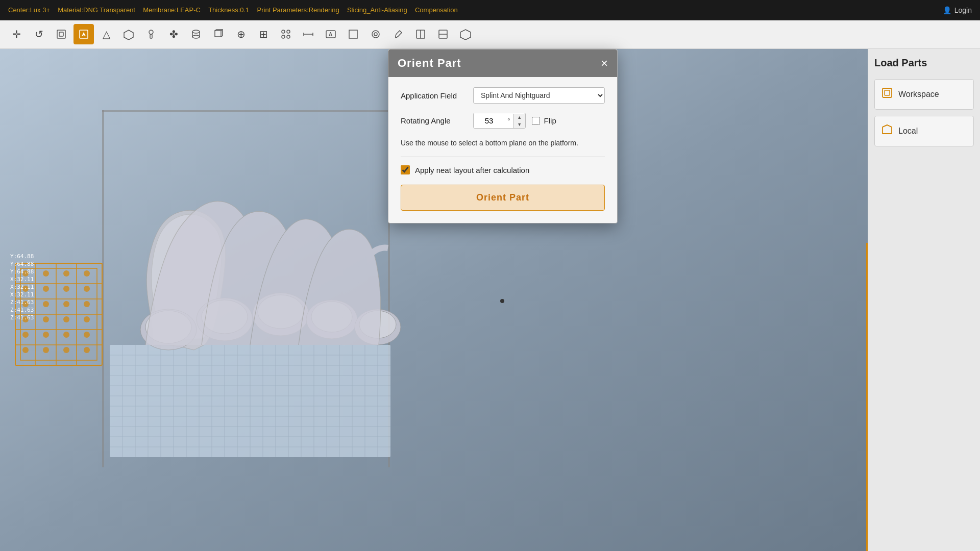 This screenshot has height=551, width=980. What do you see at coordinates (430, 63) in the screenshot?
I see `dialog-title: Orient Part` at bounding box center [430, 63].